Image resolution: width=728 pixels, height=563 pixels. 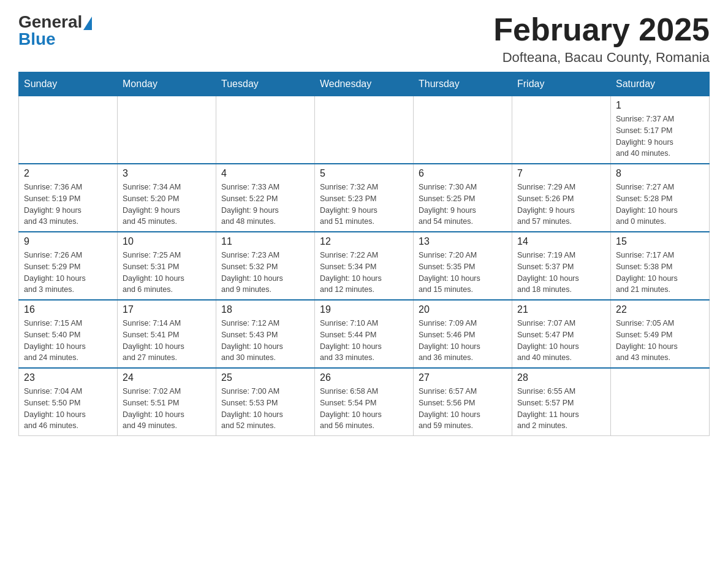 I want to click on calendar-cell: 23Sunrise: 7:04 AM Sunset: 5:50 PM Dayli…, so click(x=69, y=402).